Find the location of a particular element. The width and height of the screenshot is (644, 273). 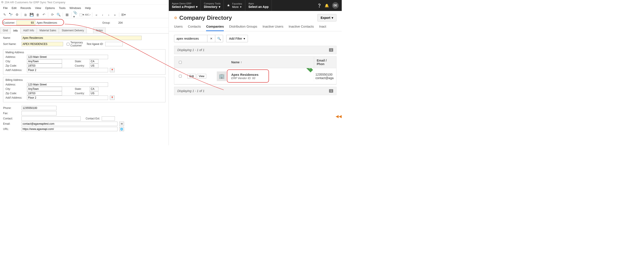

menu-help: Help is located at coordinates (88, 8).